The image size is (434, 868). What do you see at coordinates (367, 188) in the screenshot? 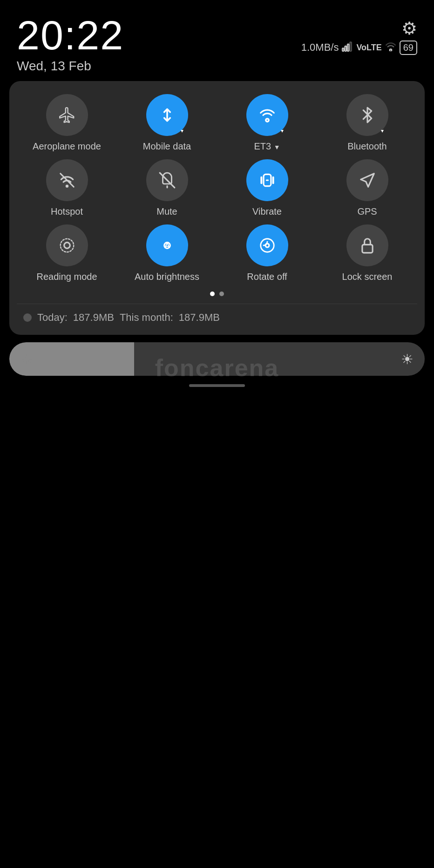
I see `toggle-gps: GPS` at bounding box center [367, 188].